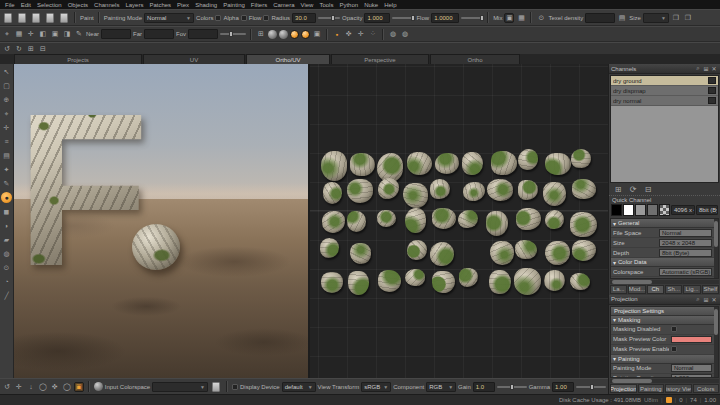 The image size is (720, 405). Describe the element at coordinates (6, 282) in the screenshot. I see `tool-dodge: ◔` at that location.